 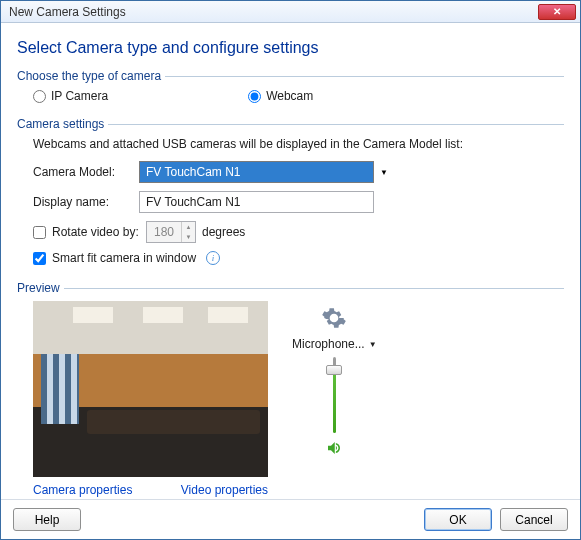 I want to click on microphone-select: Microphone... ▼, so click(x=334, y=344).